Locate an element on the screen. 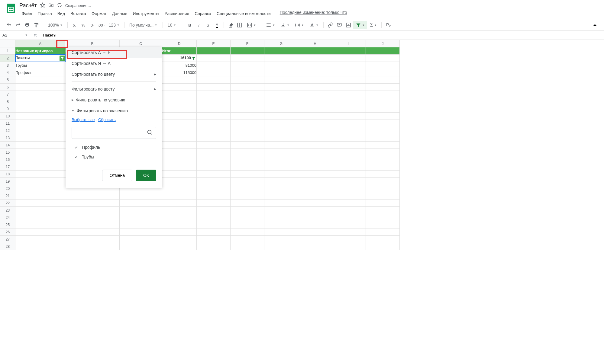 This screenshot has height=364, width=604. filter-button-d is located at coordinates (194, 58).